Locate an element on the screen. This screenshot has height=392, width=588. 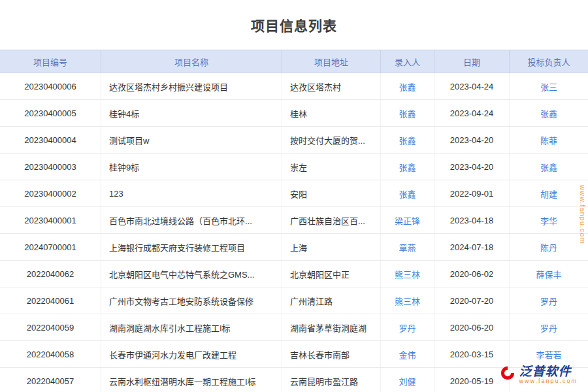
project-address-cell: 按时交付大厦的贺... is located at coordinates (332, 140).